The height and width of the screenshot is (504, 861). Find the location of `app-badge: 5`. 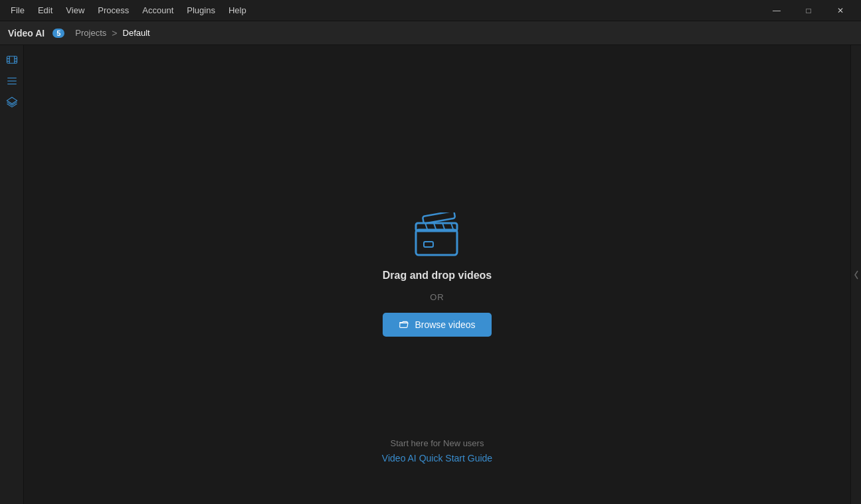

app-badge: 5 is located at coordinates (58, 33).